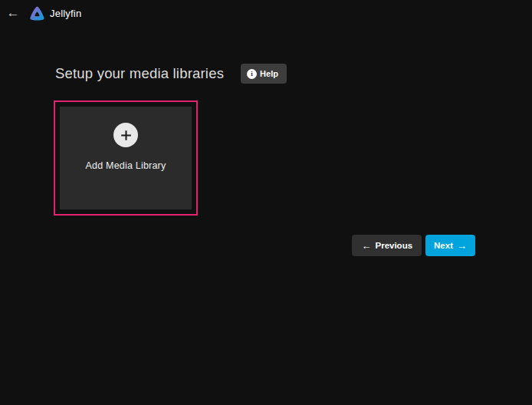 Image resolution: width=532 pixels, height=405 pixels. I want to click on app-title: Jellyfin, so click(66, 14).